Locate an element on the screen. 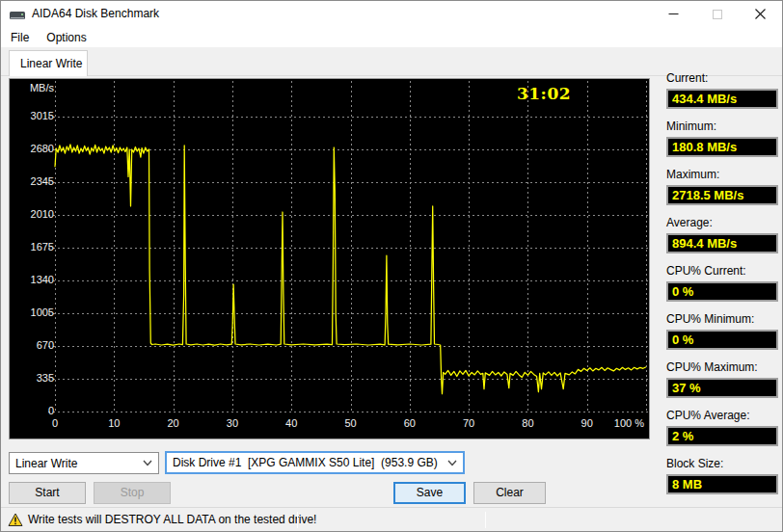 The height and width of the screenshot is (532, 783). y-axis-label: 2680 is located at coordinates (32, 148).